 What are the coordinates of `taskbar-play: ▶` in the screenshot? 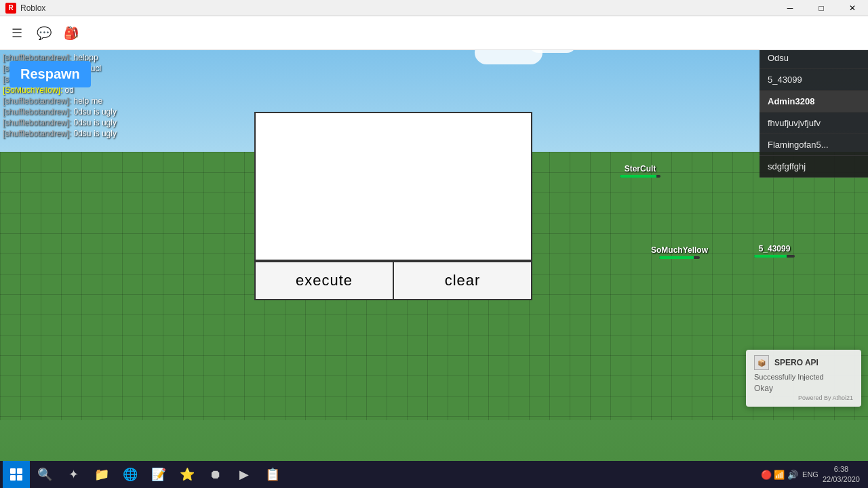 It's located at (244, 474).